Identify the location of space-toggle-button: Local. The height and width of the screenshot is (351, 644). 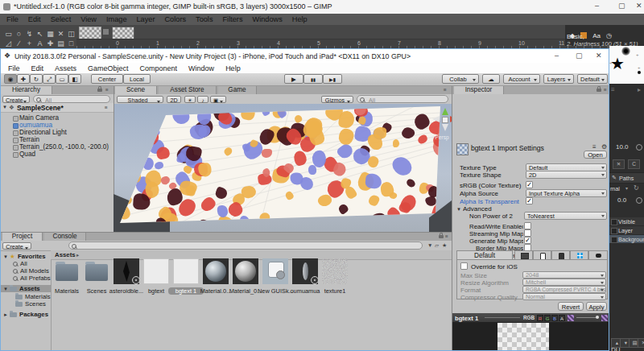
(137, 79).